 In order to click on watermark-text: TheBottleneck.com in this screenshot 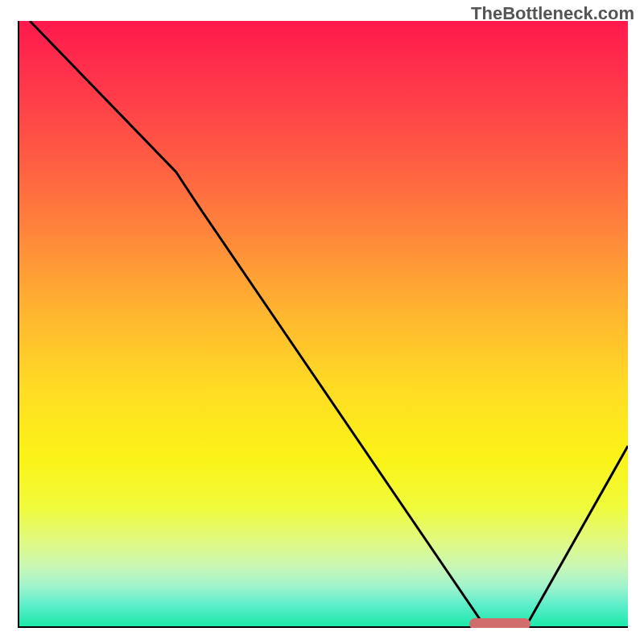, I will do `click(552, 14)`.